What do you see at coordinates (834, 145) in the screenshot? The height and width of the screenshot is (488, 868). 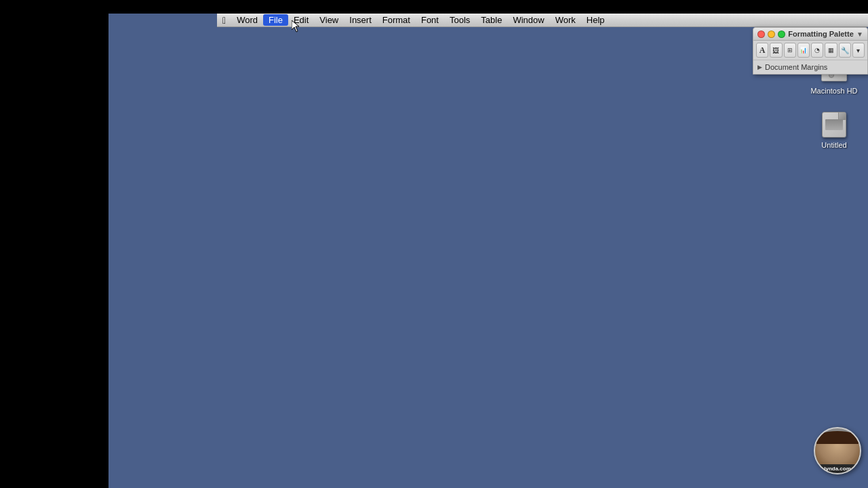 I see `untitled-disk-label: Untitled` at bounding box center [834, 145].